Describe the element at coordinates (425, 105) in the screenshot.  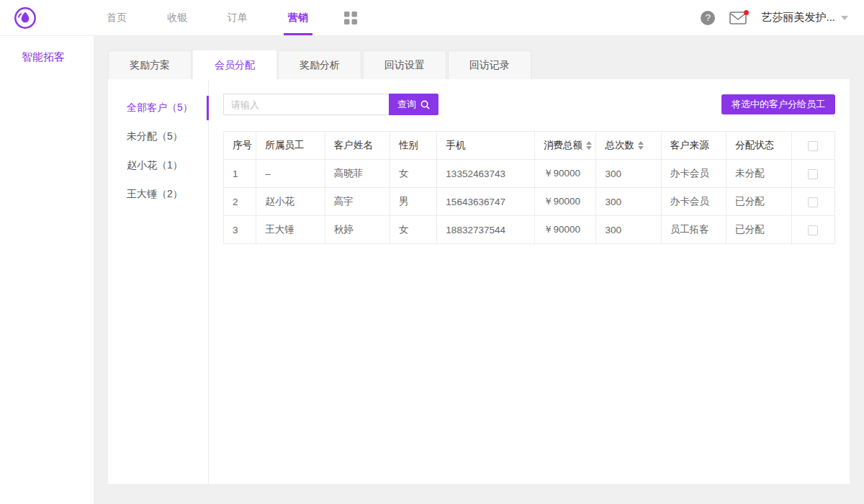
I see `search-icon` at that location.